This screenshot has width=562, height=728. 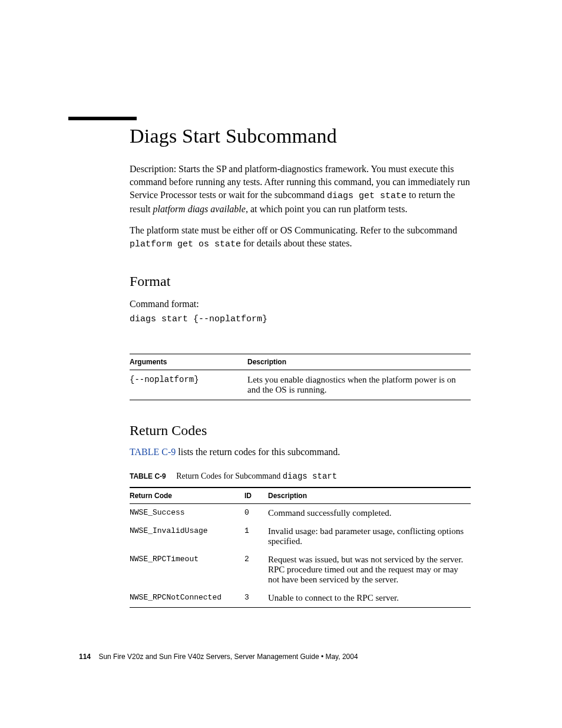 What do you see at coordinates (153, 452) in the screenshot?
I see `table-link: TABLE C-9` at bounding box center [153, 452].